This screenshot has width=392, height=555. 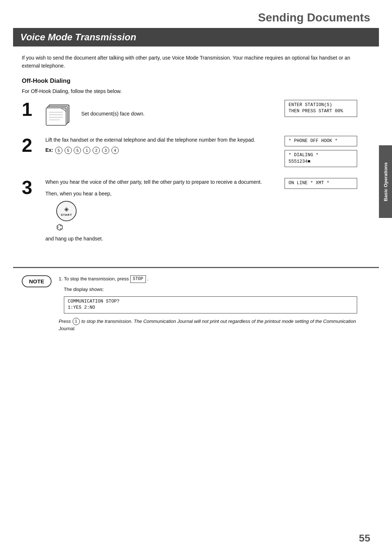 I want to click on step-3-row: 3 When you hear the voice of the other p…, so click(x=189, y=210).